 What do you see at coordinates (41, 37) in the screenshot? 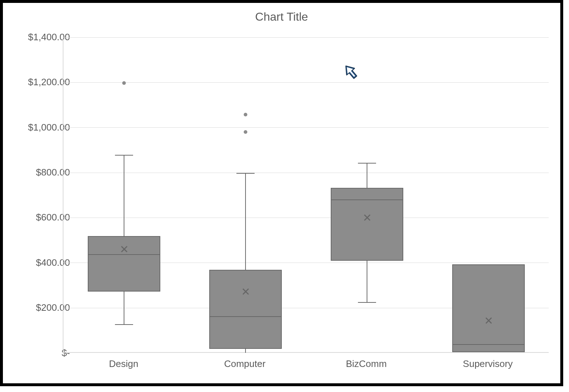
I see `y-tick-7: $1,400.00` at bounding box center [41, 37].